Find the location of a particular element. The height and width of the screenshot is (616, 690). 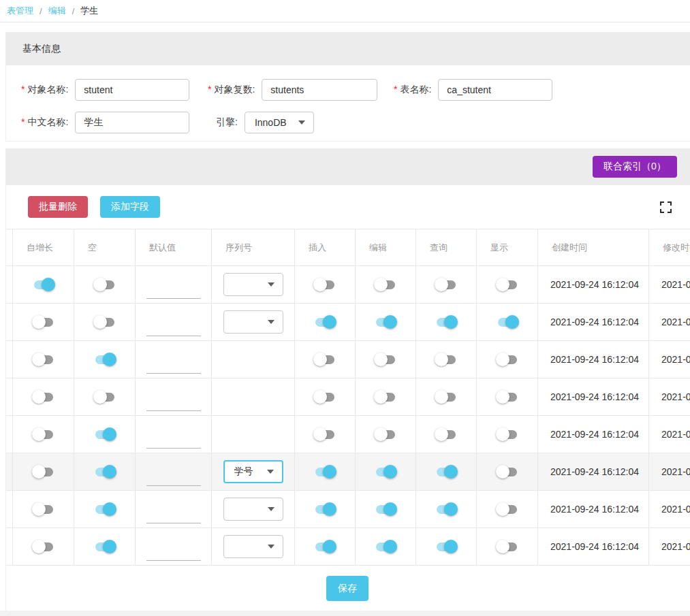

save-button: 保存 is located at coordinates (347, 588).